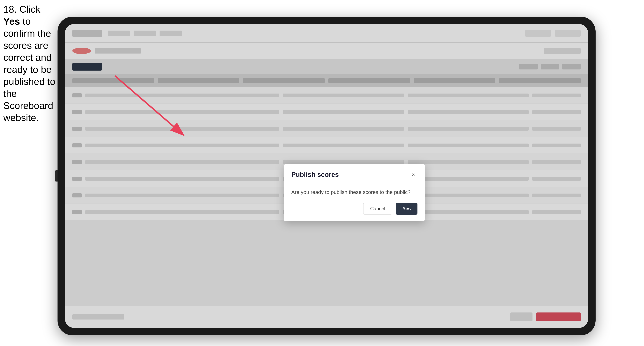  I want to click on modal-body: Are you ready to publish these scores to…, so click(354, 202).